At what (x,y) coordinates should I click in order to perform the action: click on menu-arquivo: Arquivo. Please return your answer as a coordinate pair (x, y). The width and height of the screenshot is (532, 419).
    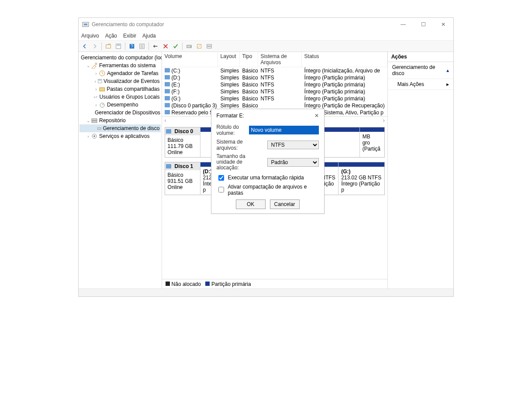
    Looking at the image, I should click on (90, 36).